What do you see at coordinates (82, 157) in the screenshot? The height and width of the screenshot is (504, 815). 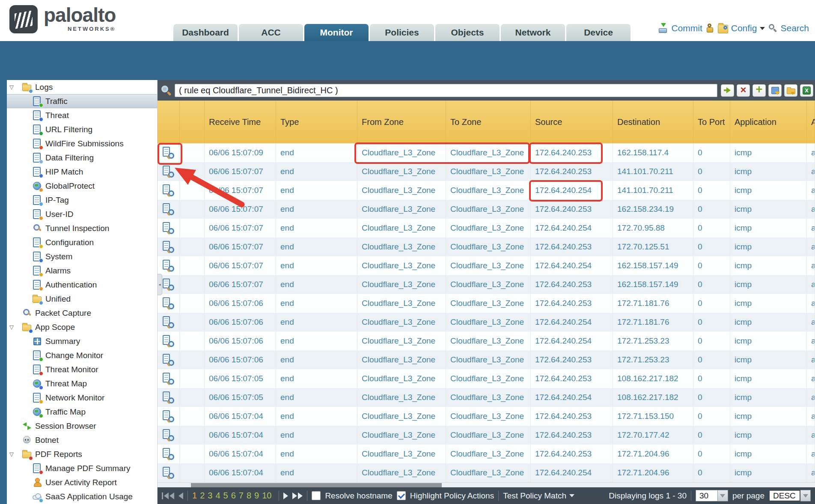 I see `sidebar-item-data-filtering: Data Filtering` at bounding box center [82, 157].